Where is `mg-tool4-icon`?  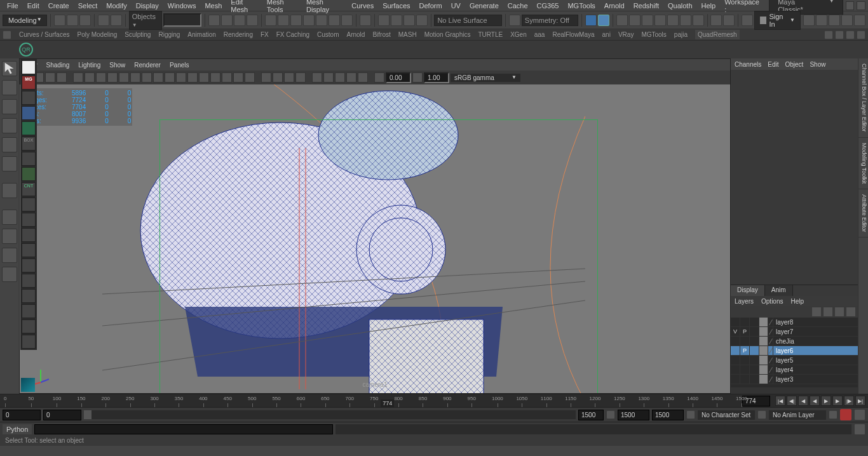 mg-tool4-icon is located at coordinates (29, 159).